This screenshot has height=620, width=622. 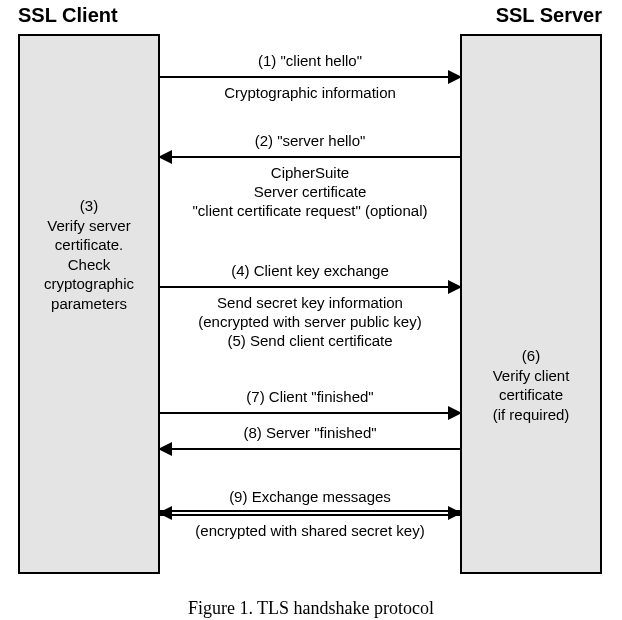 What do you see at coordinates (310, 398) in the screenshot?
I see `msg7-label: (7) Client "finished"` at bounding box center [310, 398].